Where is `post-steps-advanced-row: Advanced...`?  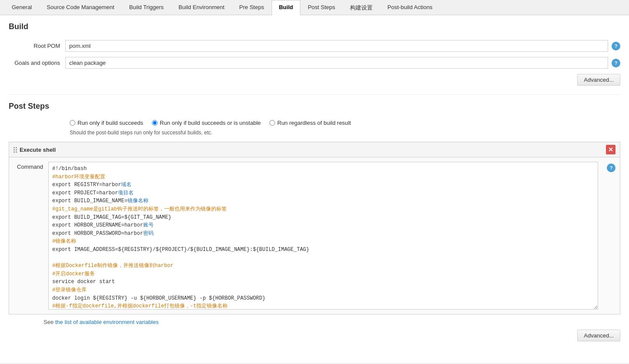
post-steps-advanced-row: Advanced... is located at coordinates (314, 336).